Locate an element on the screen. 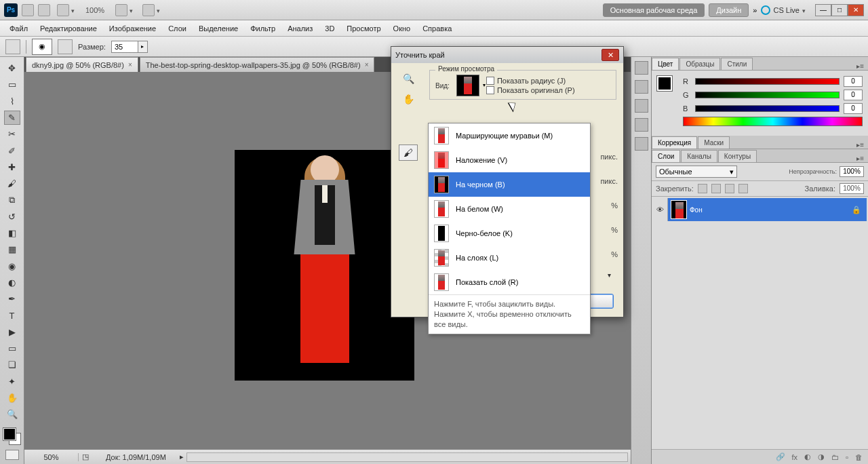 The image size is (868, 464). tab-swatches: Образцы is located at coordinates (700, 64).